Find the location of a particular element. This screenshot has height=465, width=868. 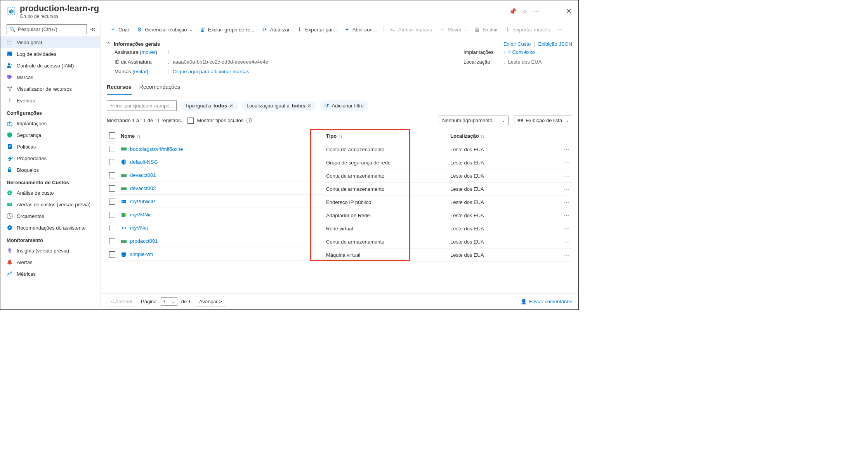

prev-page-button: < Anterior is located at coordinates (122, 302).